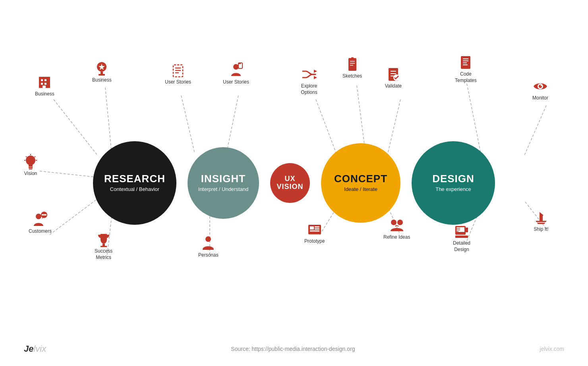 This screenshot has height=366, width=588. What do you see at coordinates (352, 68) in the screenshot?
I see `satellite-sketches: Sketches` at bounding box center [352, 68].